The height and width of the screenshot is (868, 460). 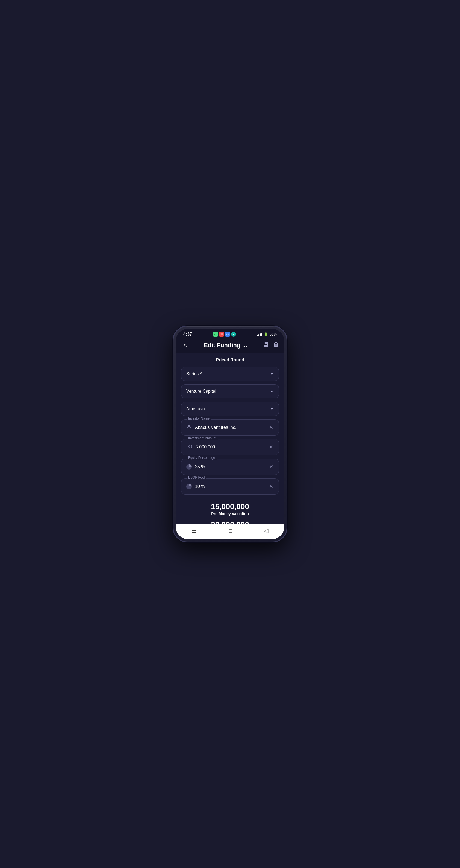 What do you see at coordinates (195, 409) in the screenshot?
I see `geography-value: American` at bounding box center [195, 409].